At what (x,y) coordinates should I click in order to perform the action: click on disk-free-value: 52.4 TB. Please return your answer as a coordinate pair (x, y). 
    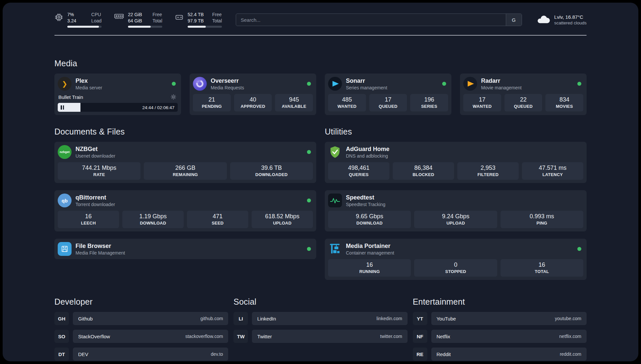
    Looking at the image, I should click on (198, 15).